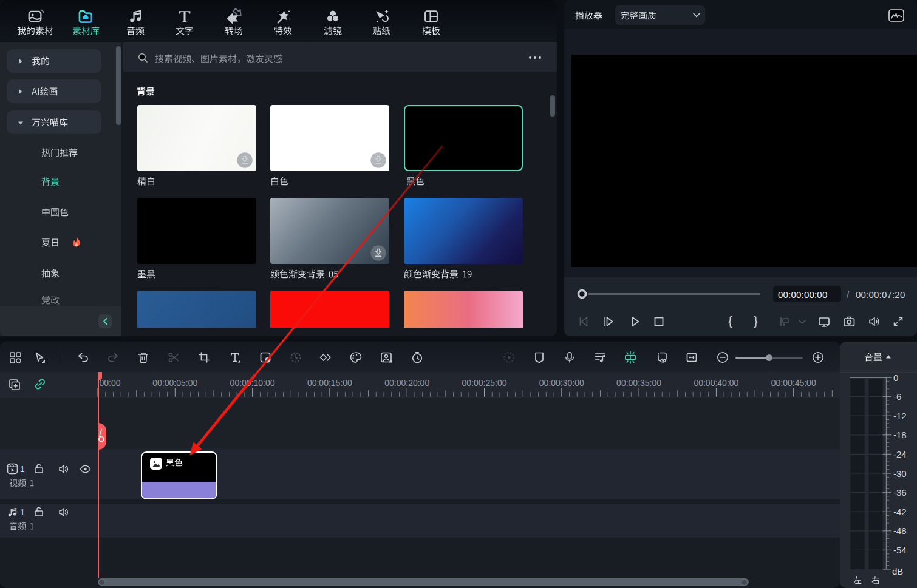  What do you see at coordinates (898, 572) in the screenshot?
I see `svg-text: dB` at bounding box center [898, 572].